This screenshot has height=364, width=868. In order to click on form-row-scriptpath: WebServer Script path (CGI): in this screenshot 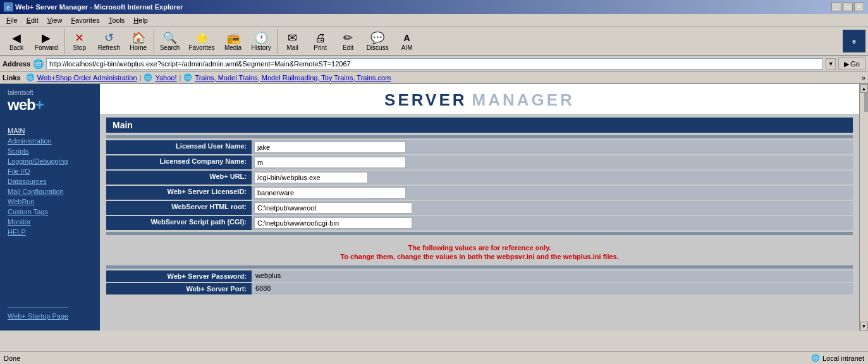, I will do `click(479, 223)`.